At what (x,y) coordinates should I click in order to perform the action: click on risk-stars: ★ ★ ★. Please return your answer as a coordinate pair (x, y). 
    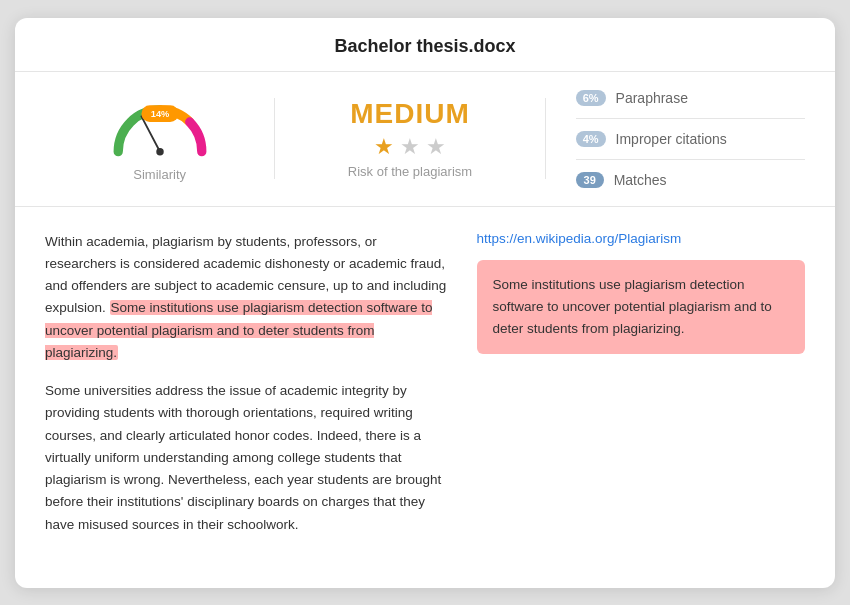
    Looking at the image, I should click on (410, 147).